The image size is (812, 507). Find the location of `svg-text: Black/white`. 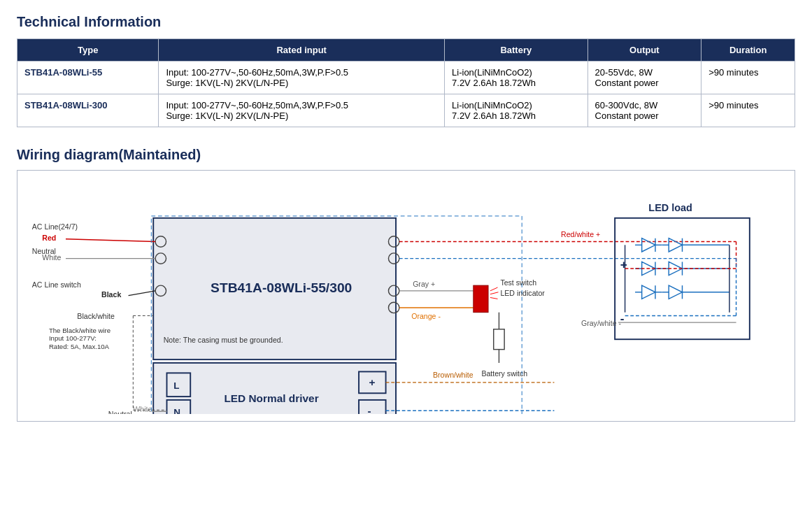

svg-text: Black/white is located at coordinates (96, 316).